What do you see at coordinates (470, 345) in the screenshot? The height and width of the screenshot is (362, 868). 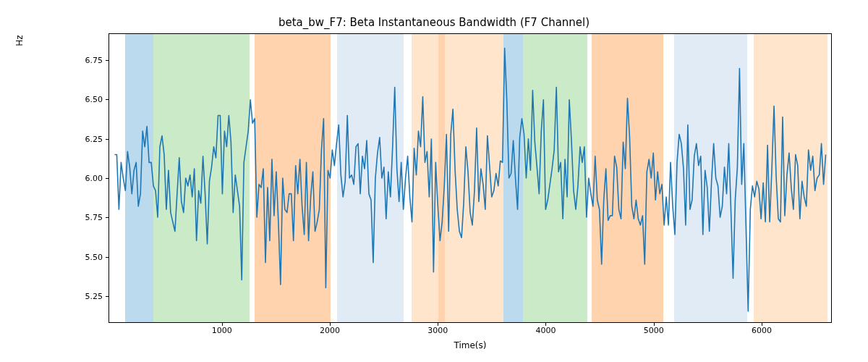 I see `x-axis-label: Time(s)` at bounding box center [470, 345].